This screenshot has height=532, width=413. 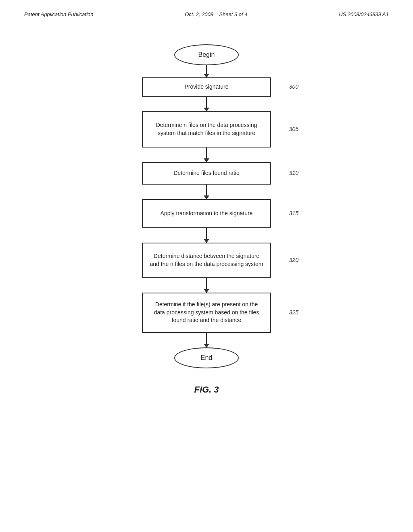 I want to click on end-label: End, so click(x=206, y=358).